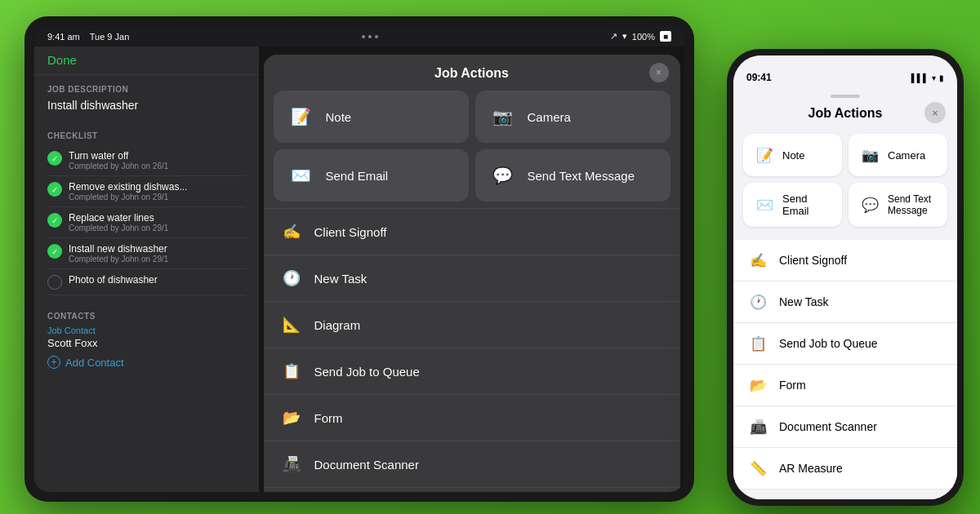 This screenshot has height=514, width=980. Describe the element at coordinates (109, 37) in the screenshot. I see `ipad-date: Tue 9 Jan` at that location.